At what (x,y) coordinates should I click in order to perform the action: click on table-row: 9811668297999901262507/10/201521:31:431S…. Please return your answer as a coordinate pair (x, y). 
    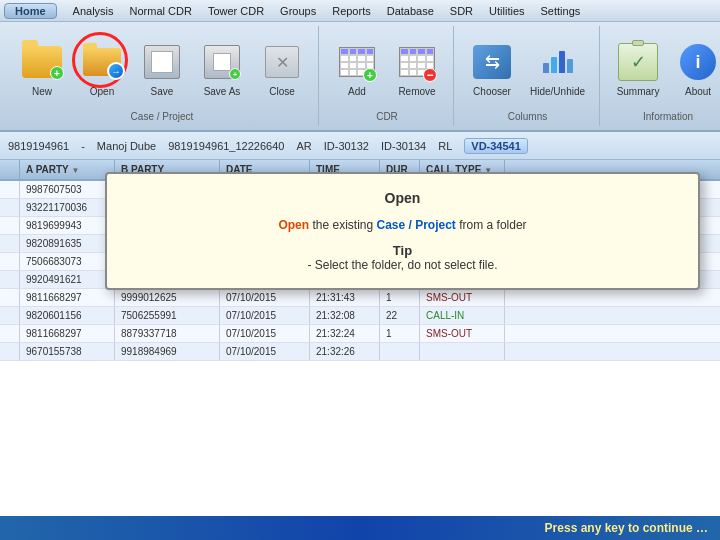
    Looking at the image, I should click on (360, 298).